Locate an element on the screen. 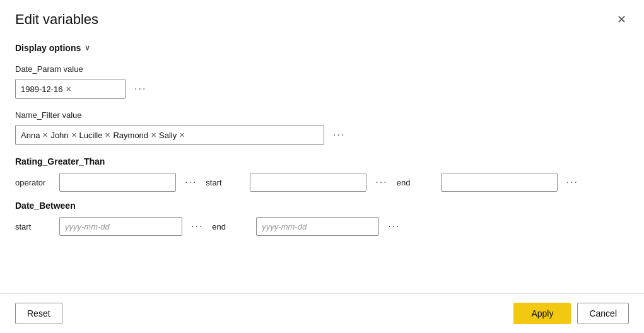 The width and height of the screenshot is (644, 333). tag-sally-remove: ✕ is located at coordinates (182, 135).